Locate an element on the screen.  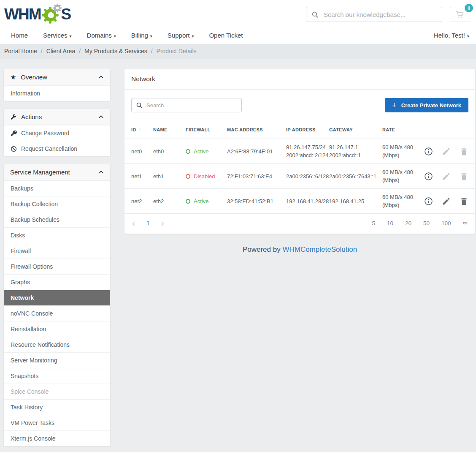
next-page-button: › is located at coordinates (163, 223).